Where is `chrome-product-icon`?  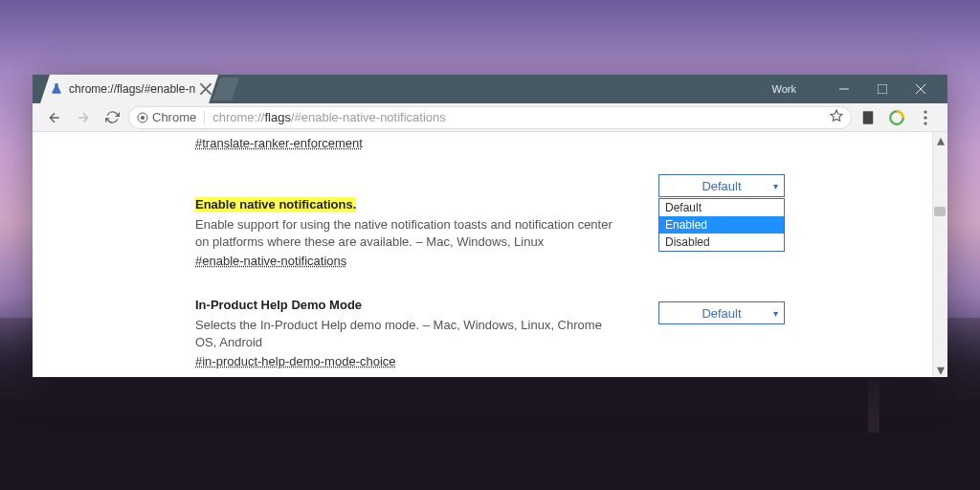 chrome-product-icon is located at coordinates (143, 118).